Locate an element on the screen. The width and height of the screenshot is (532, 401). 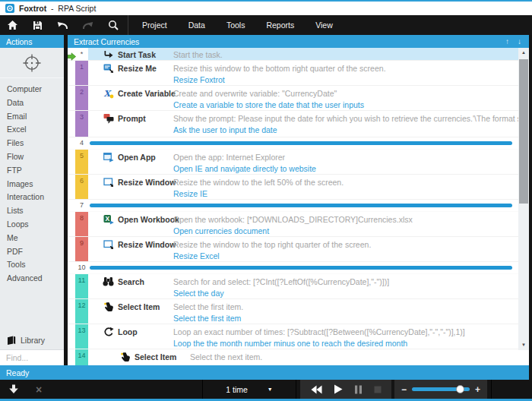
sidebar-item-me: Me is located at coordinates (35, 238).